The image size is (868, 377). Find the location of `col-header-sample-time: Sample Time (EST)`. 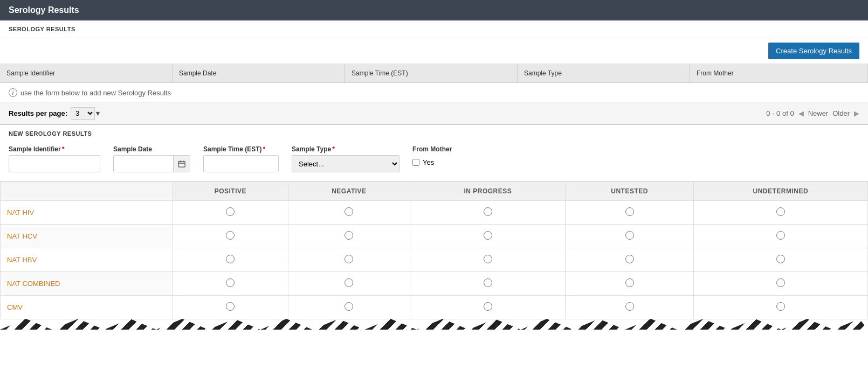

col-header-sample-time: Sample Time (EST) is located at coordinates (431, 73).